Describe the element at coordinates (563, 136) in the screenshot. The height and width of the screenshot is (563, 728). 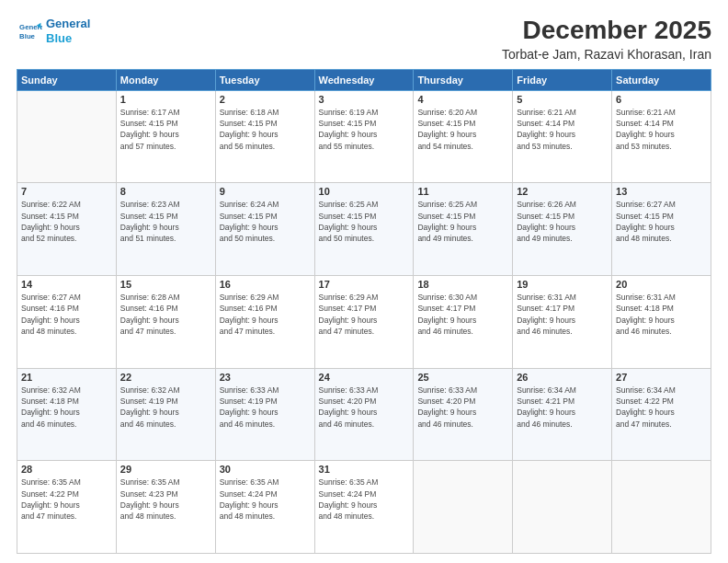
I see `calendar-cell: 5Sunrise: 6:21 AMSunset: 4:14 PMDaylight…` at that location.